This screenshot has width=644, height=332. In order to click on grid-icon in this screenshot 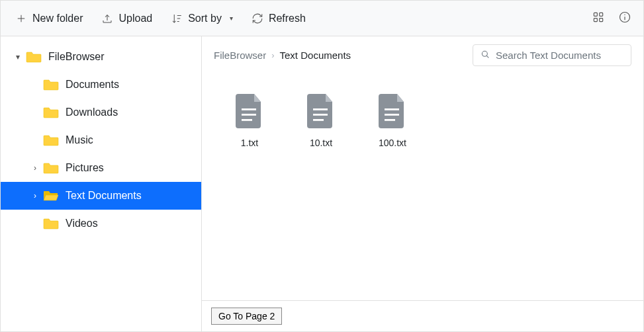, I will do `click(598, 19)`.